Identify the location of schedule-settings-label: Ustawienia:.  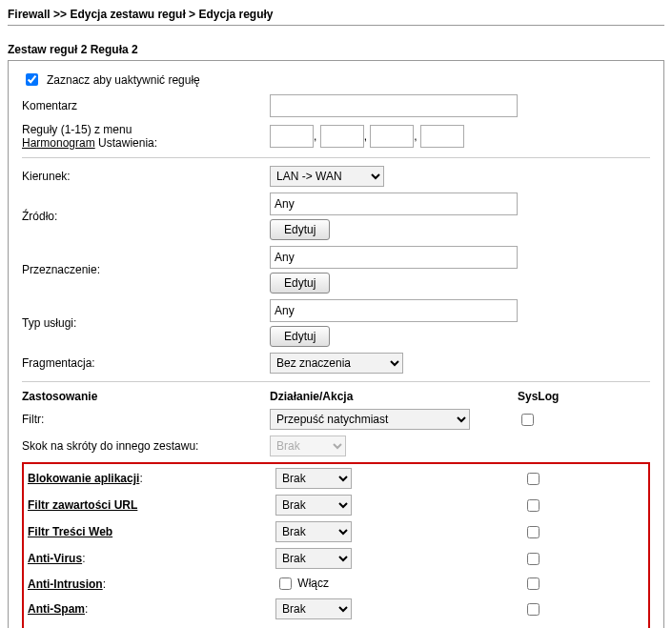
(126, 143).